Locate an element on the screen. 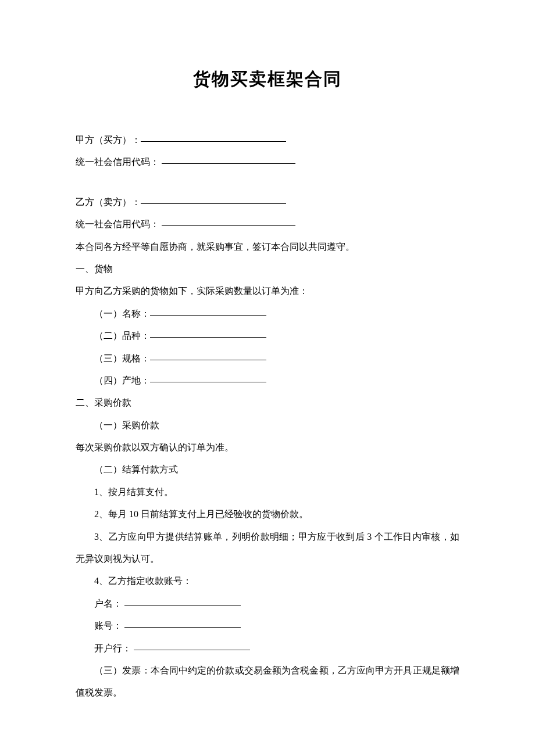  account-bank-label: 开户行： is located at coordinates (113, 648).